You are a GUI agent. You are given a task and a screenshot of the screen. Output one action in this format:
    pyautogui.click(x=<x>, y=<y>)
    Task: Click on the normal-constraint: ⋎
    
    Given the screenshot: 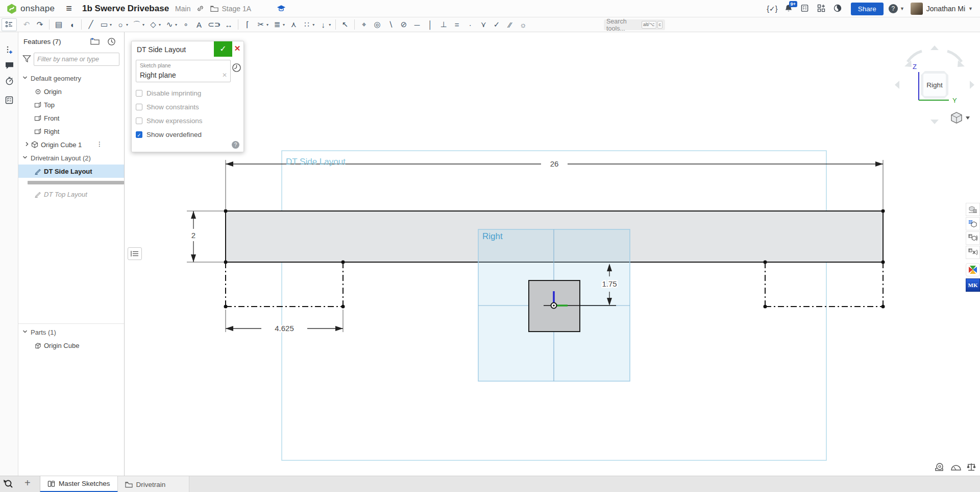 What is the action you would take?
    pyautogui.click(x=483, y=25)
    